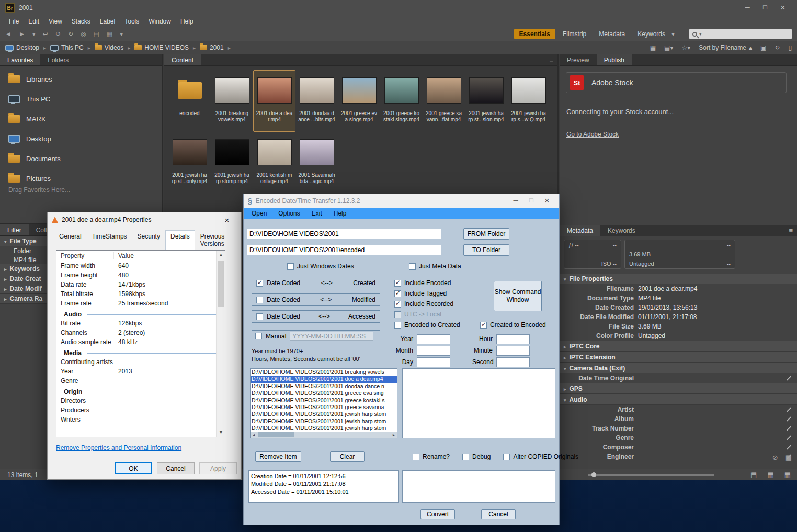  Describe the element at coordinates (678, 419) in the screenshot. I see `metadata-row: Album` at that location.